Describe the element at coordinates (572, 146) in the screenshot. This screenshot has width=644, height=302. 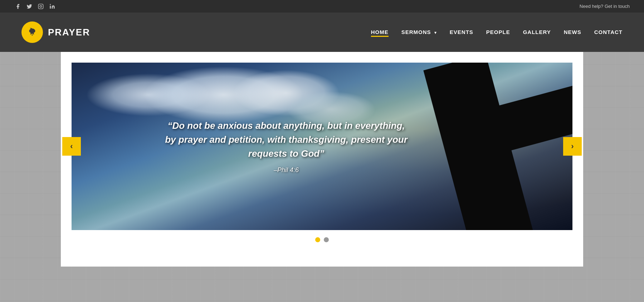
I see `slider-next-button: ›` at that location.